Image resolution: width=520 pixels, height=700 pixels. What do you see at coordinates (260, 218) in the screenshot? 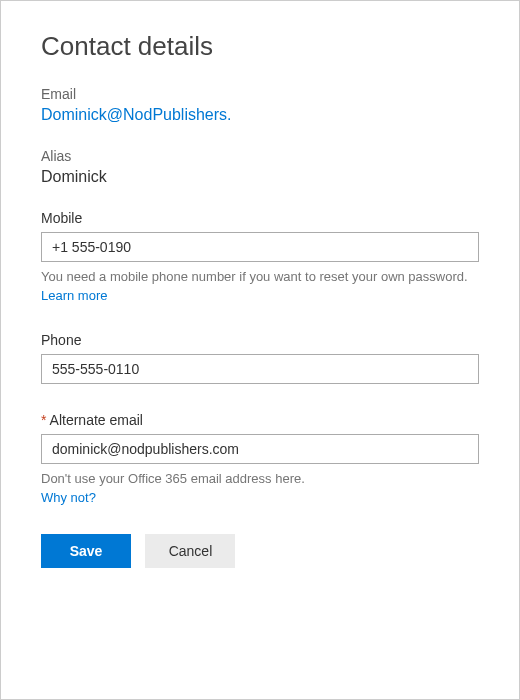
I see `mobile-label: Mobile` at bounding box center [260, 218].